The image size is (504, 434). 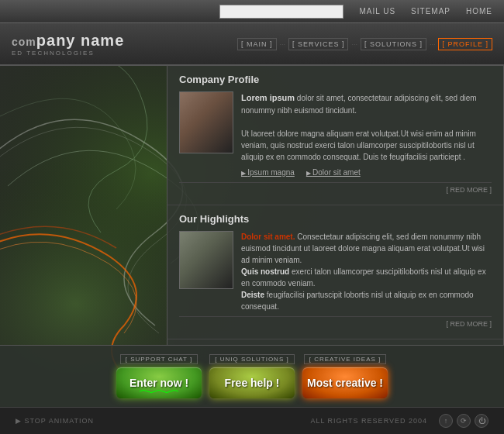 What do you see at coordinates (257, 44) in the screenshot?
I see `nav-main: [ MAIN ]` at bounding box center [257, 44].